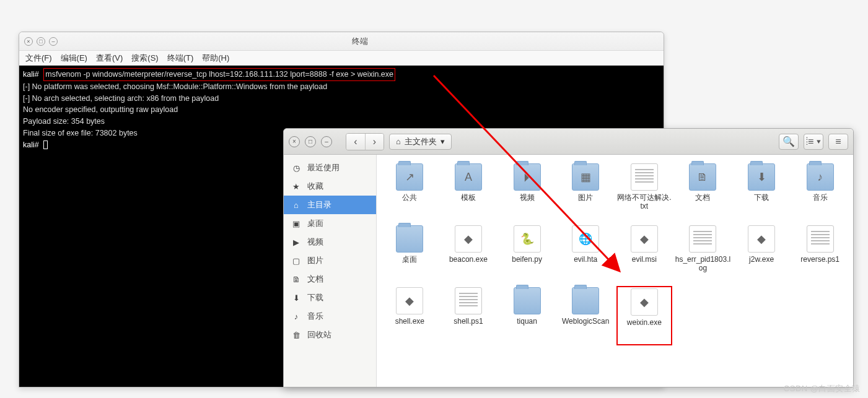 The image size is (868, 398). I want to click on file-label: shell.exe, so click(410, 321).